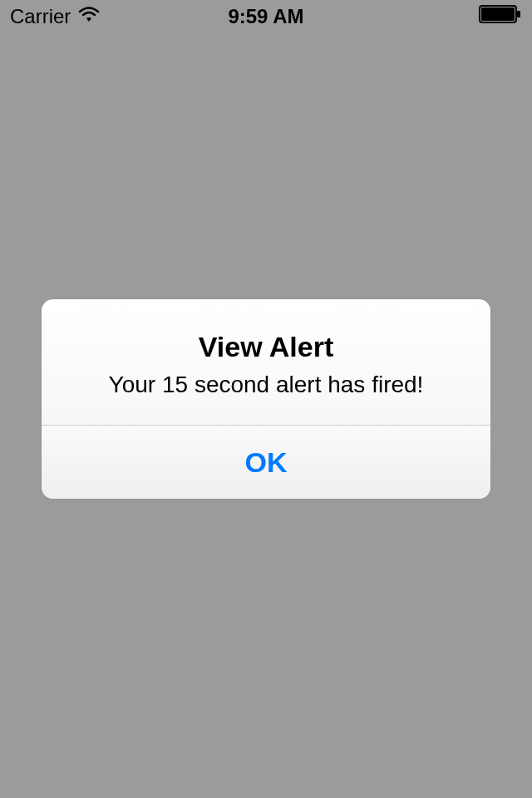 The image size is (532, 798). I want to click on alert-title: View Alert, so click(266, 347).